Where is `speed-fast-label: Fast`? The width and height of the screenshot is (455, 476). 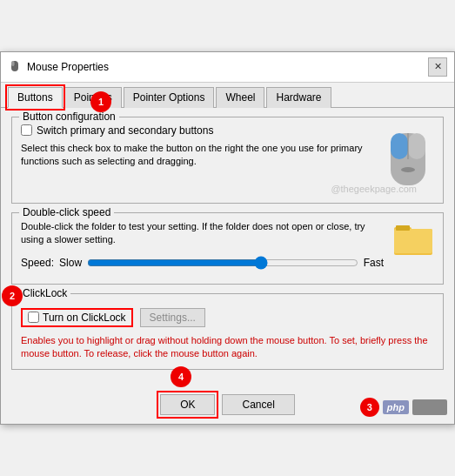 speed-fast-label: Fast is located at coordinates (374, 263).